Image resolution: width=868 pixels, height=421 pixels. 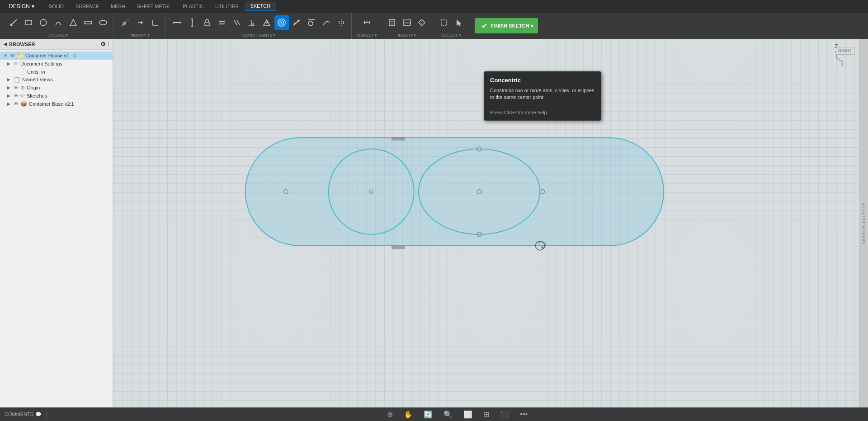 What do you see at coordinates (16, 104) in the screenshot?
I see `eye-base-icon: 👁` at bounding box center [16, 104].